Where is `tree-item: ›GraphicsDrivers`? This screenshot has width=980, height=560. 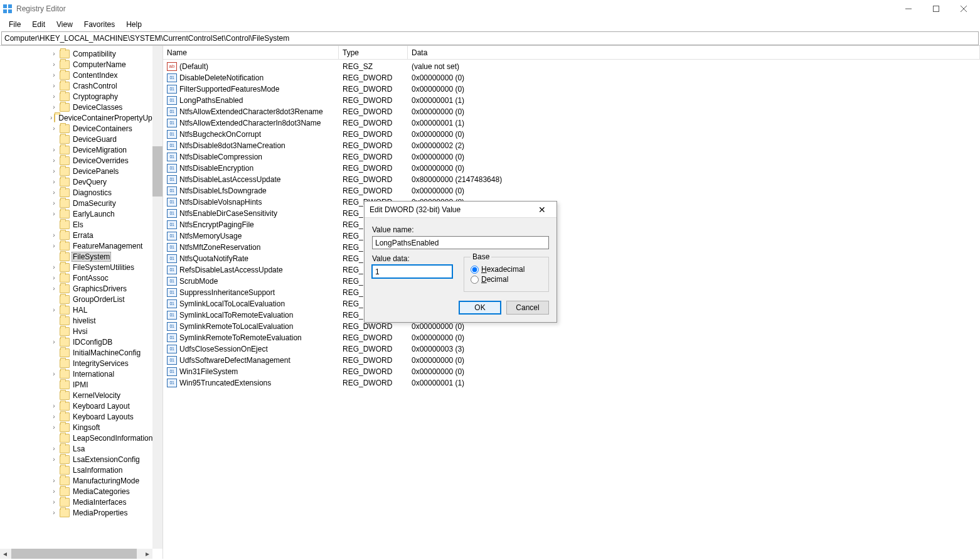
tree-item: ›GraphicsDrivers is located at coordinates (82, 289).